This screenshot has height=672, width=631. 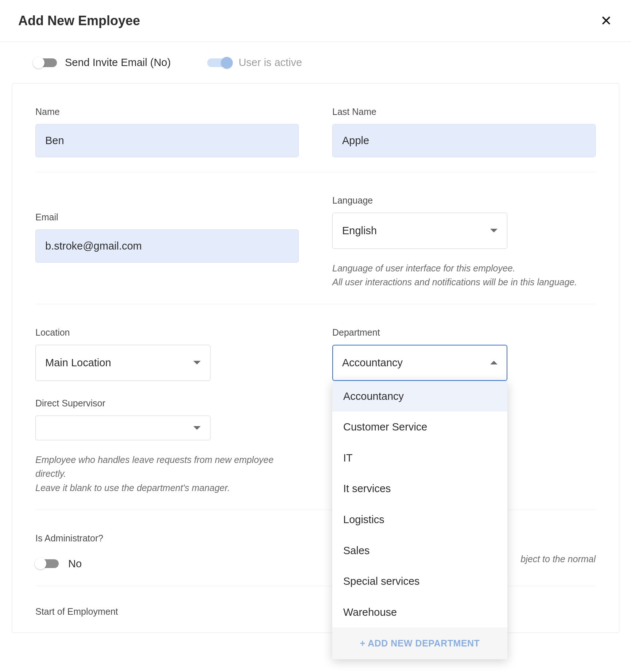 I want to click on supervisor-label: Direct Supervisor, so click(x=167, y=403).